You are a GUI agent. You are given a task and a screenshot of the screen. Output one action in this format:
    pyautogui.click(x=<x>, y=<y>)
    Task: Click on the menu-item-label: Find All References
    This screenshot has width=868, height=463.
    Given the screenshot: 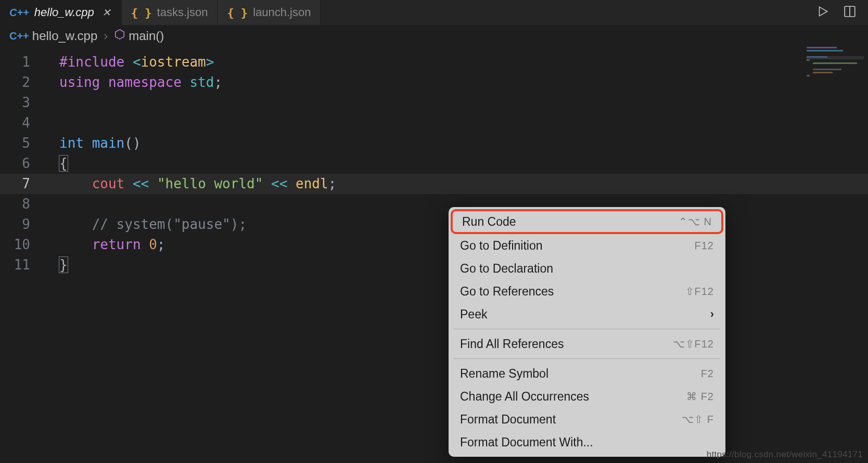 What is the action you would take?
    pyautogui.click(x=512, y=344)
    